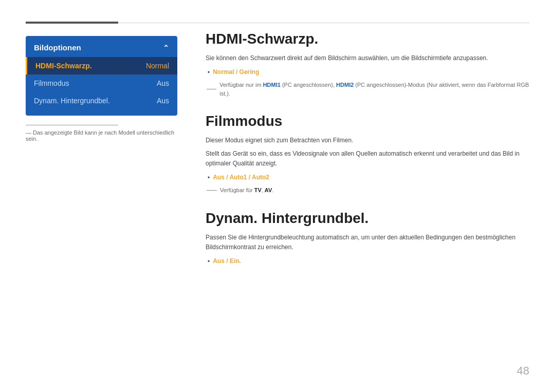 This screenshot has height=392, width=555. Describe the element at coordinates (367, 76) in the screenshot. I see `section-hdmi-body: Sie können den Schwarzwert direkt auf de…` at that location.